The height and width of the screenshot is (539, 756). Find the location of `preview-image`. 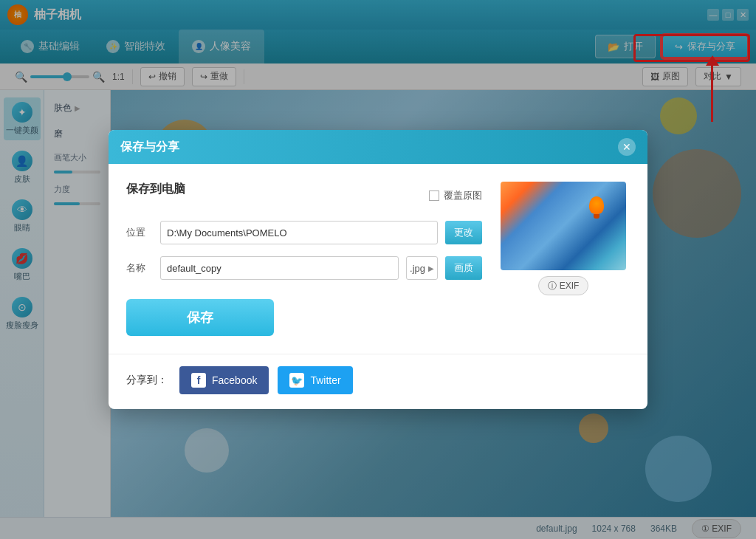

preview-image is located at coordinates (563, 226).